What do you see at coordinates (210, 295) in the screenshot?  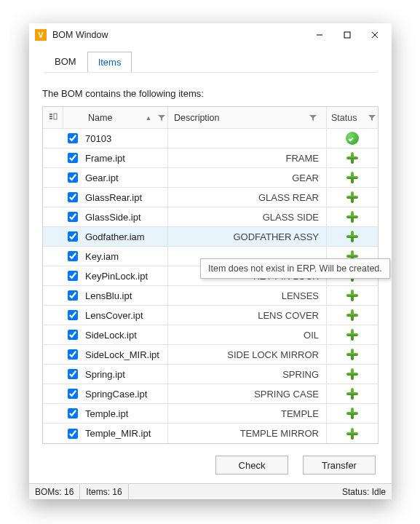 I see `table-row: LensBlu.iptLENSES` at bounding box center [210, 295].